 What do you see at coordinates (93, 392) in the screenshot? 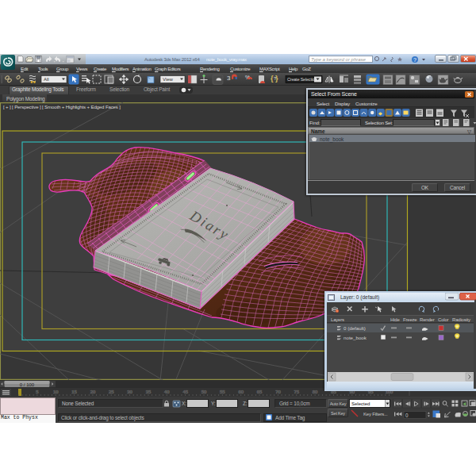
I see `svg-text: 20` at bounding box center [93, 392].